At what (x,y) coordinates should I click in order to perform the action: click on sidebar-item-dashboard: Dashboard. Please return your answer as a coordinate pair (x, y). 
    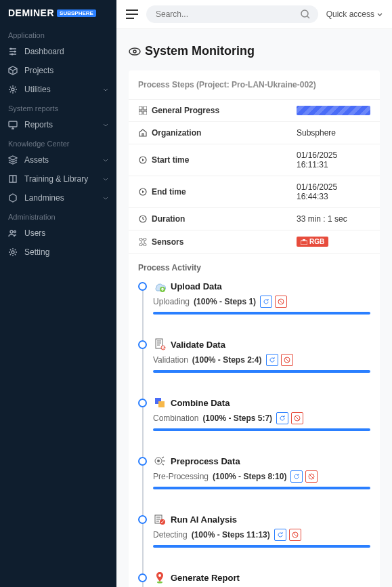
    Looking at the image, I should click on (58, 52).